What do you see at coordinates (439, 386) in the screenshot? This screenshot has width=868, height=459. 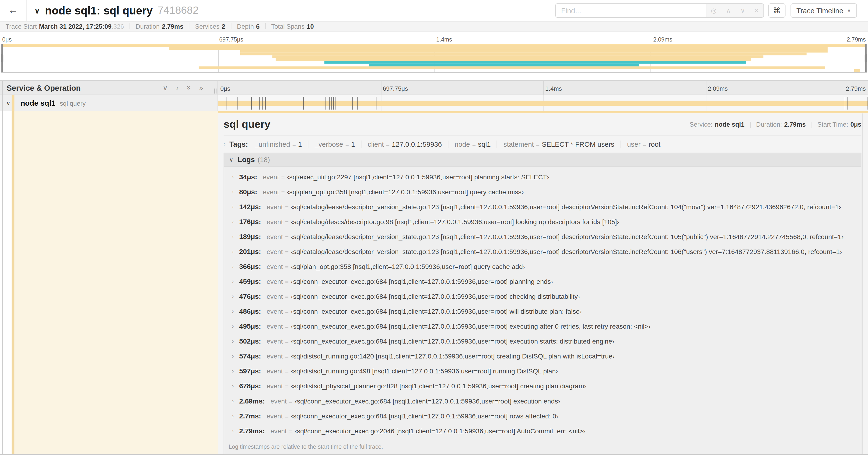 I see `log-field-value: ‹sql/distsql_physical_planner.go:828 [ns…` at bounding box center [439, 386].